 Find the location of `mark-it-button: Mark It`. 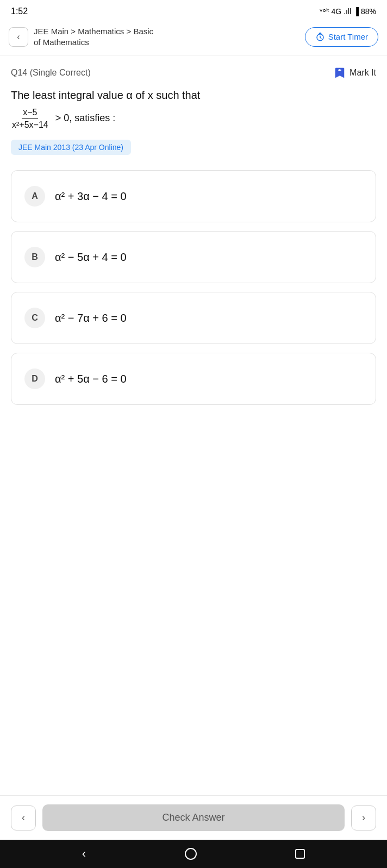

mark-it-button: Mark It is located at coordinates (354, 73).